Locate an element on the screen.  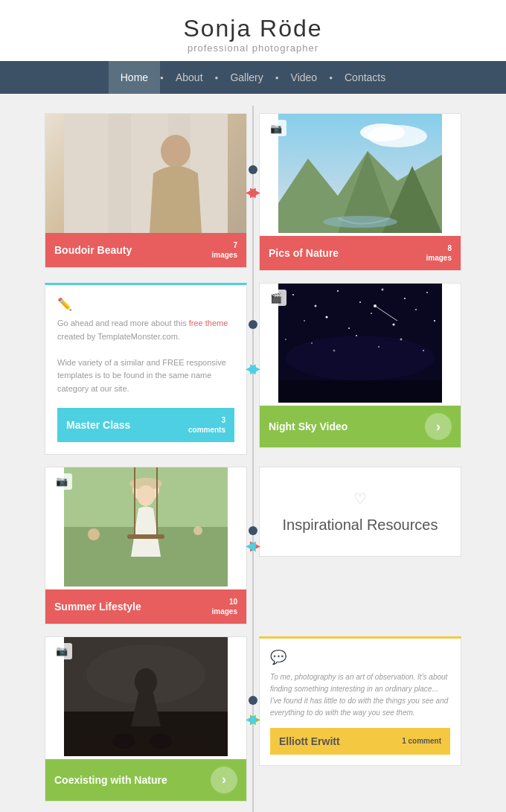
masterclass-card: ✏️ Go ahead and read more about this fre… is located at coordinates (146, 369).